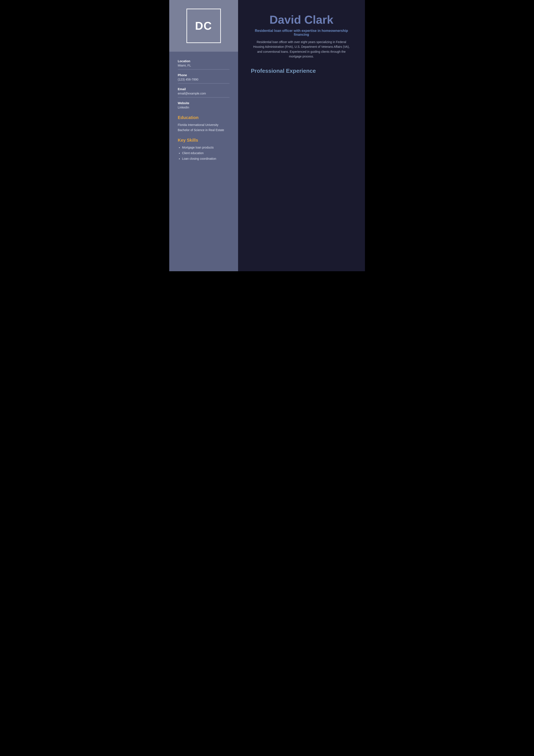 The image size is (534, 756). Describe the element at coordinates (204, 107) in the screenshot. I see `website-value: LinkedIn` at that location.